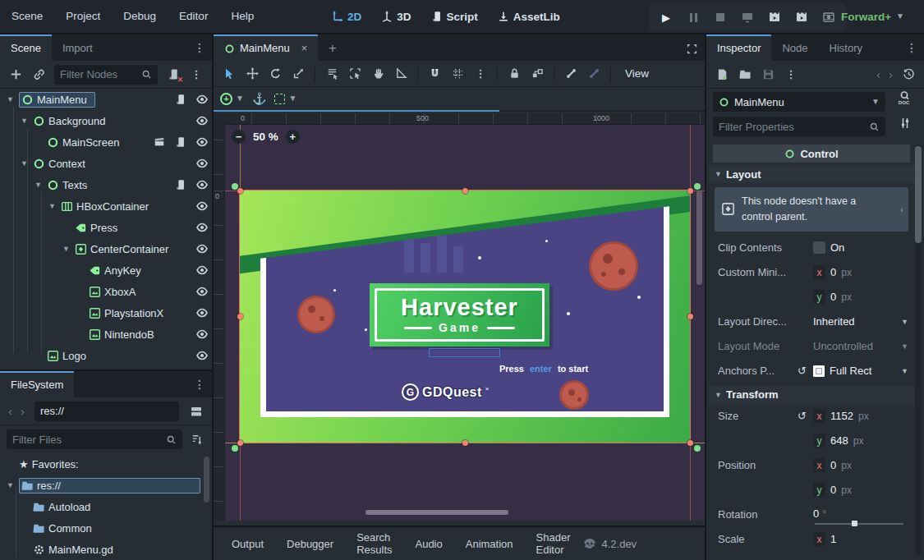 This screenshot has width=924, height=560. I want to click on fs-row-autoload: Autoload, so click(106, 507).